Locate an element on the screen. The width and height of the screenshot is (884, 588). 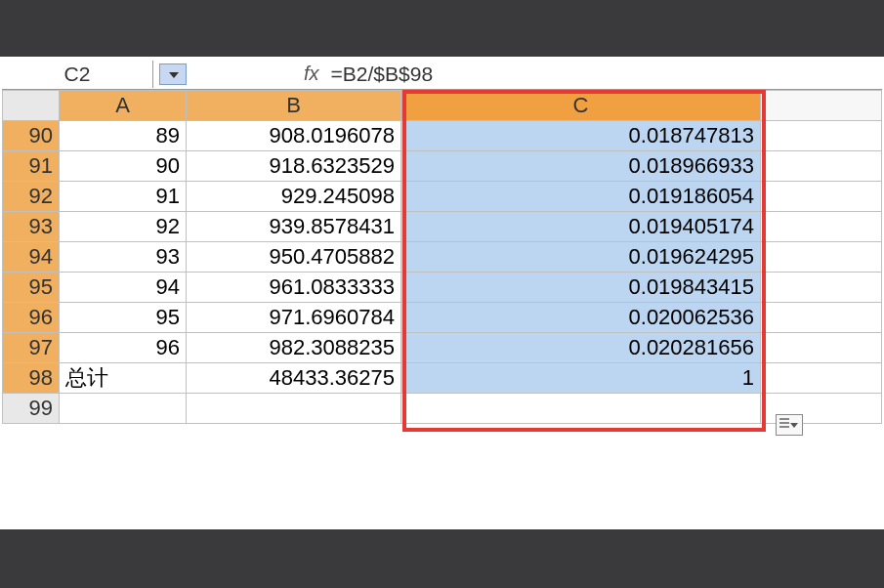
cell-B: 971.6960784 is located at coordinates (294, 318).